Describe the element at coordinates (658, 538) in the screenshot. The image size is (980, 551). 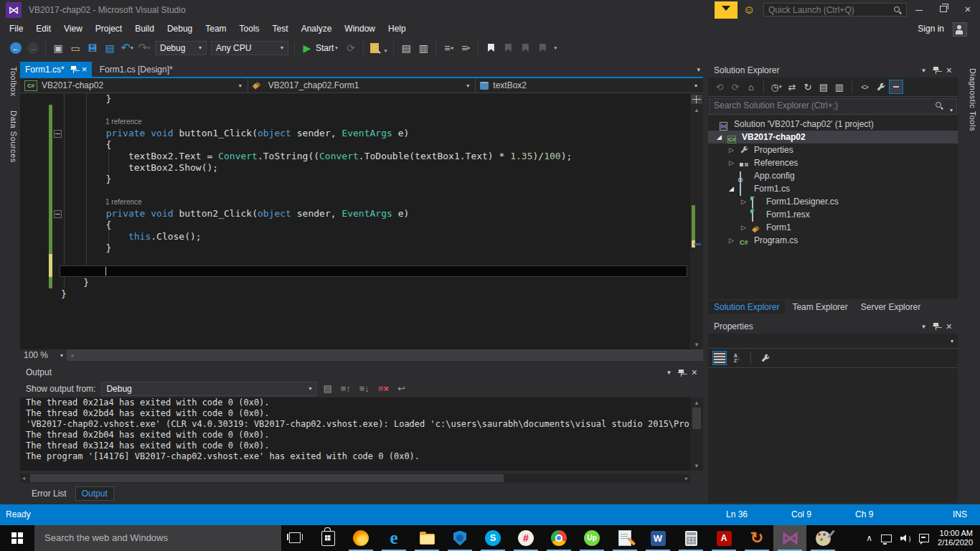
I see `taskbar-icon-word: W` at that location.